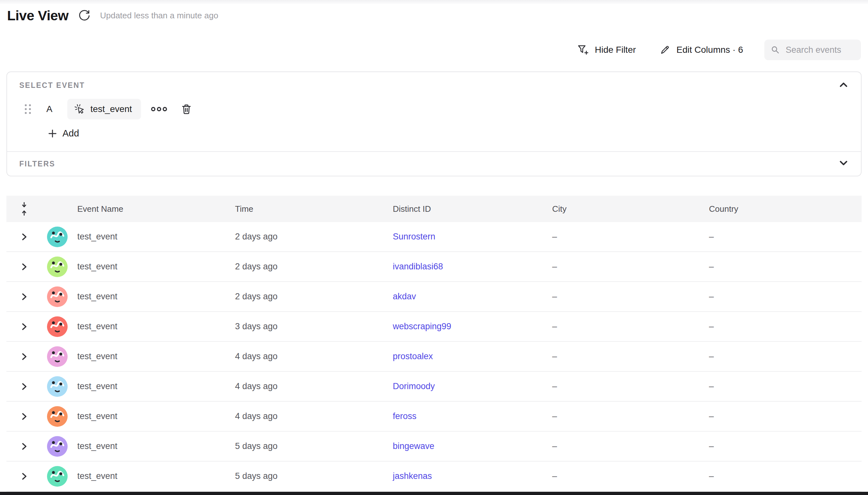  What do you see at coordinates (434, 237) in the screenshot?
I see `table-row: test_event 2 days ago Sunrostern – –` at bounding box center [434, 237].